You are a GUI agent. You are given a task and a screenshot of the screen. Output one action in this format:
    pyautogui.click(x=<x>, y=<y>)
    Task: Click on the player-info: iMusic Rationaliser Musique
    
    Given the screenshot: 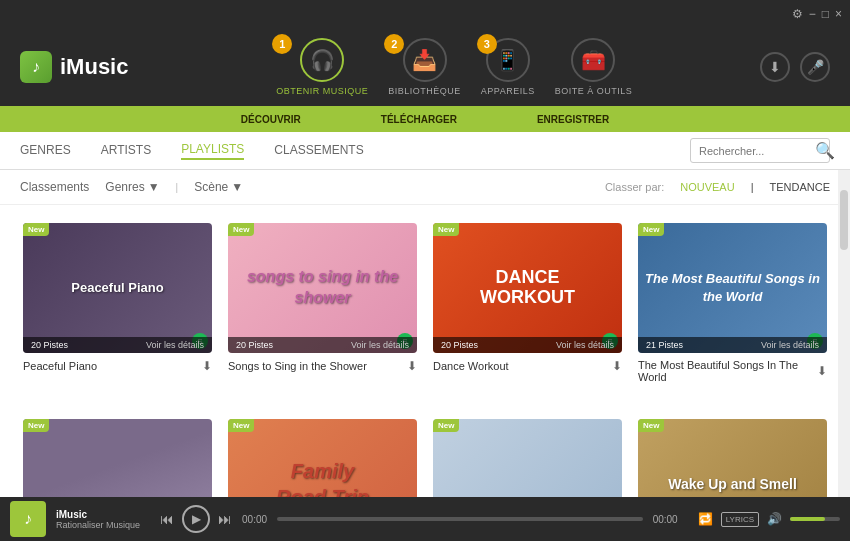 What is the action you would take?
    pyautogui.click(x=98, y=520)
    